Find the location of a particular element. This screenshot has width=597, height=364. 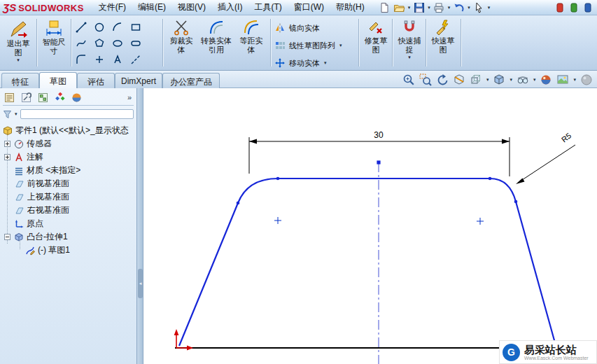

configurationmanager-tab-icon is located at coordinates (43, 97).